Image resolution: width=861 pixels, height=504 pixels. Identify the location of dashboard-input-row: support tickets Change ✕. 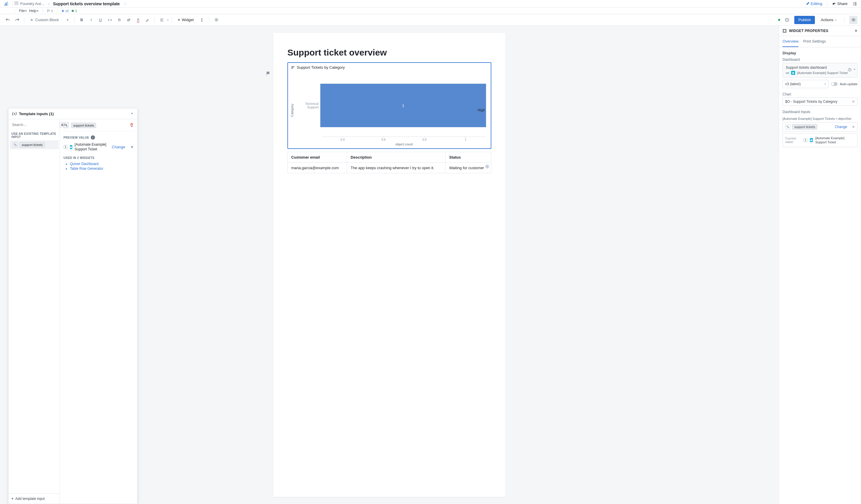
(820, 127).